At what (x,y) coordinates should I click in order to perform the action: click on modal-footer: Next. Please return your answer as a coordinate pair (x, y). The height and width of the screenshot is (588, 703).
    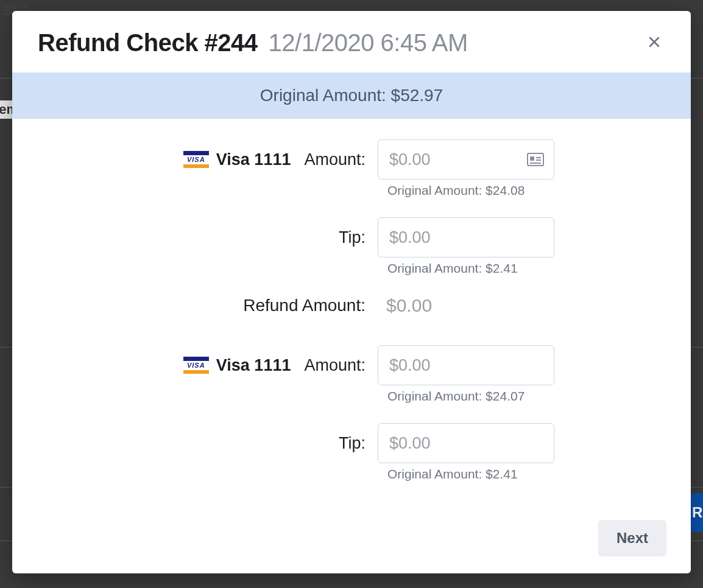
    Looking at the image, I should click on (352, 547).